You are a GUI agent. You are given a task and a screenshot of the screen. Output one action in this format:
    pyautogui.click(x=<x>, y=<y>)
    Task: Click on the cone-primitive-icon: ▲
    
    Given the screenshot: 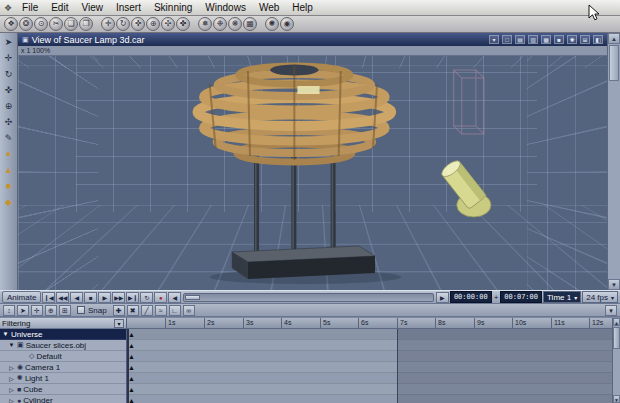 What is the action you would take?
    pyautogui.click(x=9, y=170)
    